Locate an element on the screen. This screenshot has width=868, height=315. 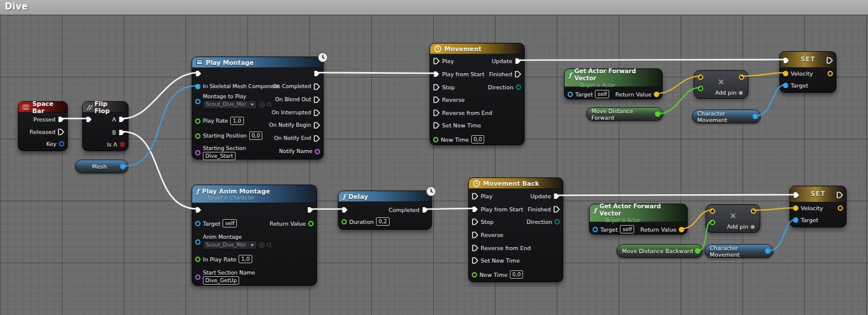
starting-position-pin is located at coordinates (198, 136).